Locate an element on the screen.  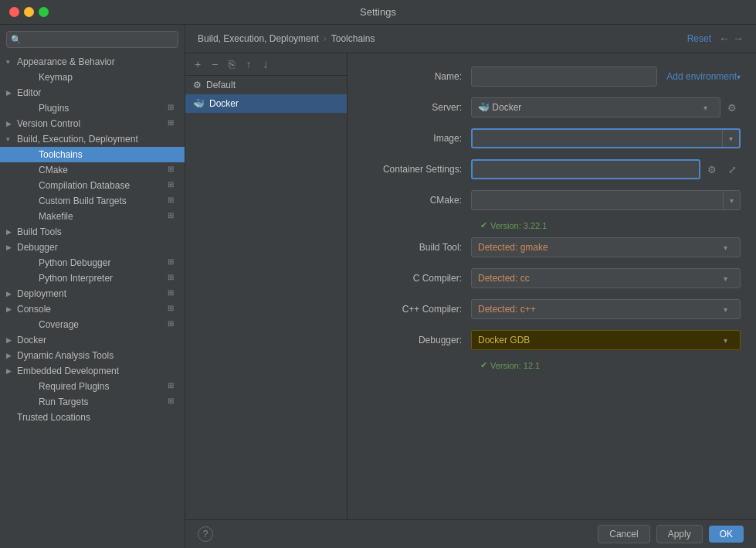
titlebar: Settings is located at coordinates (378, 12).